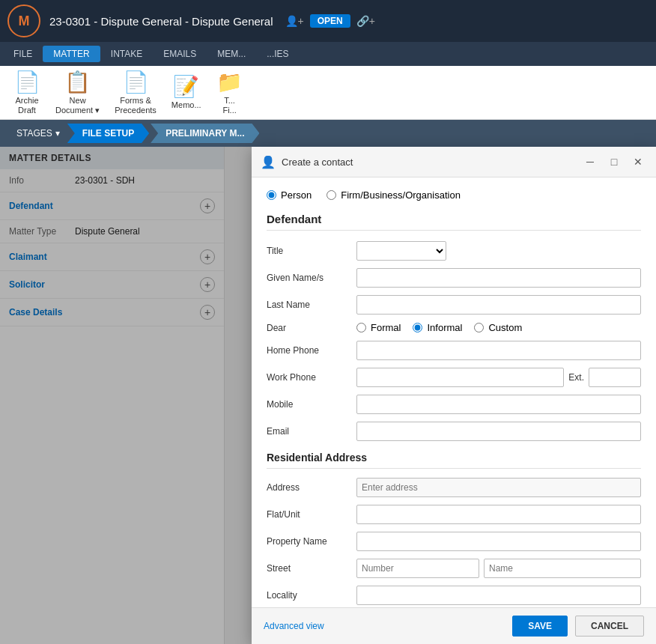 The width and height of the screenshot is (656, 644). I want to click on email-row: Email, so click(454, 431).